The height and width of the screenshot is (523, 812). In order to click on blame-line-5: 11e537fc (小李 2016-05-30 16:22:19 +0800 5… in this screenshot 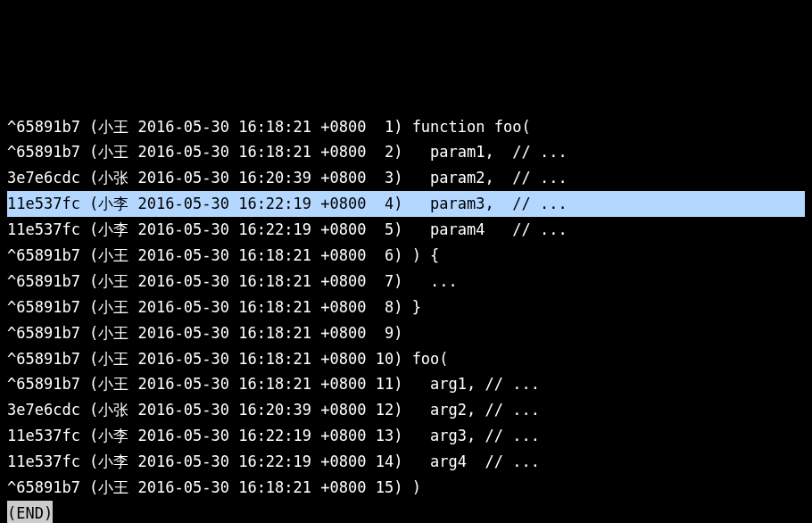, I will do `click(406, 230)`.